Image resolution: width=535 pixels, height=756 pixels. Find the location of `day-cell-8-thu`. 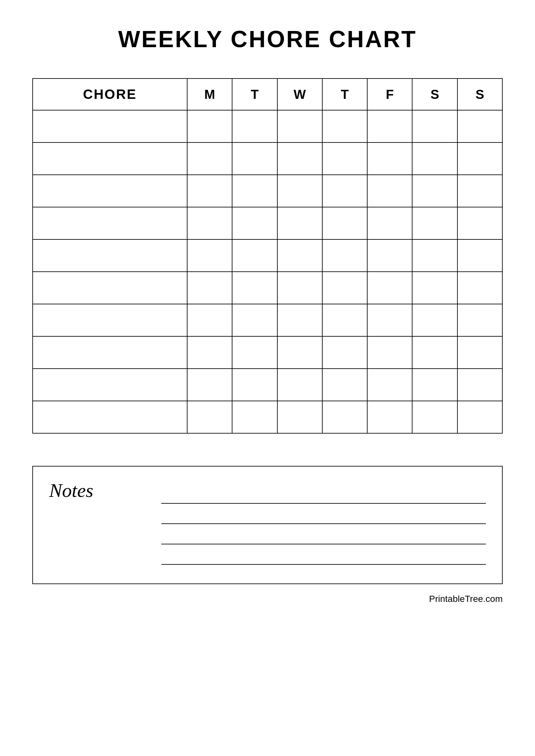

day-cell-8-thu is located at coordinates (345, 353).